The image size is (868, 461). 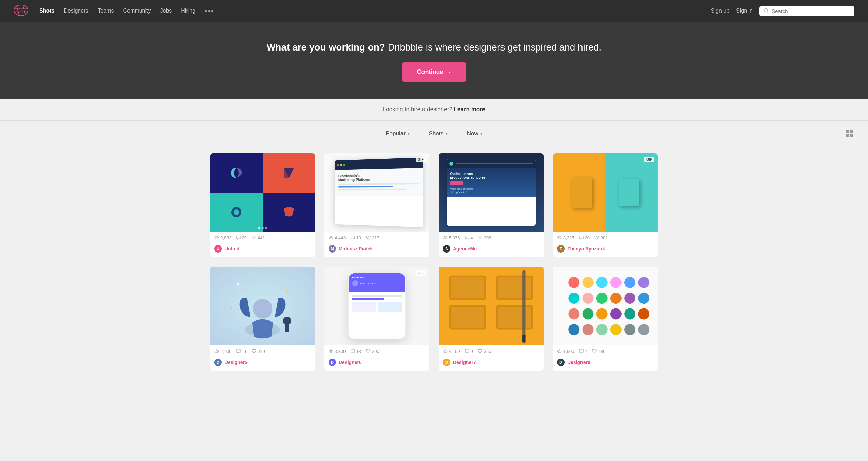 I want to click on more-button: •••, so click(x=210, y=11).